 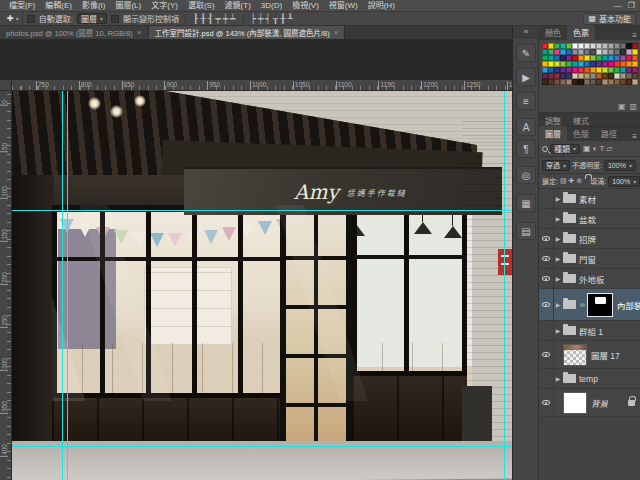 What do you see at coordinates (590, 279) in the screenshot?
I see `layer-row: ▶外地板` at bounding box center [590, 279].